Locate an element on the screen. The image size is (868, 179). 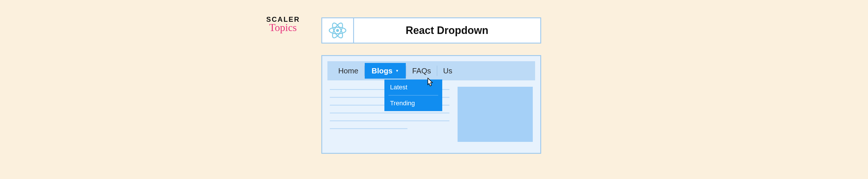
nav-item-home: Home is located at coordinates (348, 71).